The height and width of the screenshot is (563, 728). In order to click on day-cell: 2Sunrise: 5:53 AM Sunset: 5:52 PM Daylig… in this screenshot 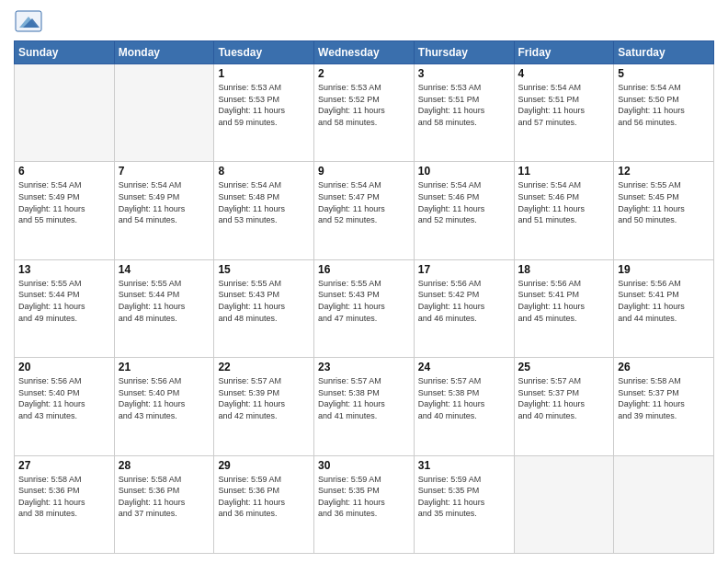, I will do `click(364, 113)`.